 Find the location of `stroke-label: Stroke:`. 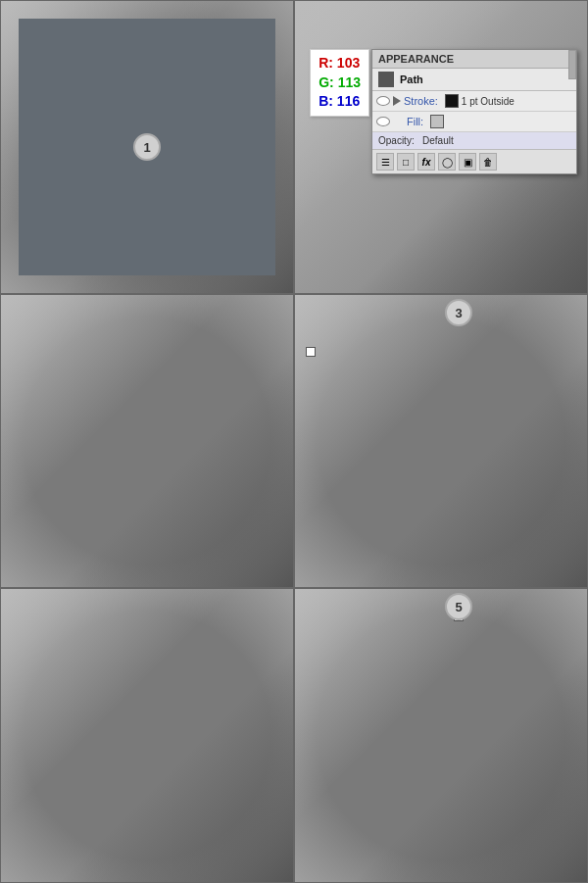

stroke-label: Stroke: is located at coordinates (421, 101).